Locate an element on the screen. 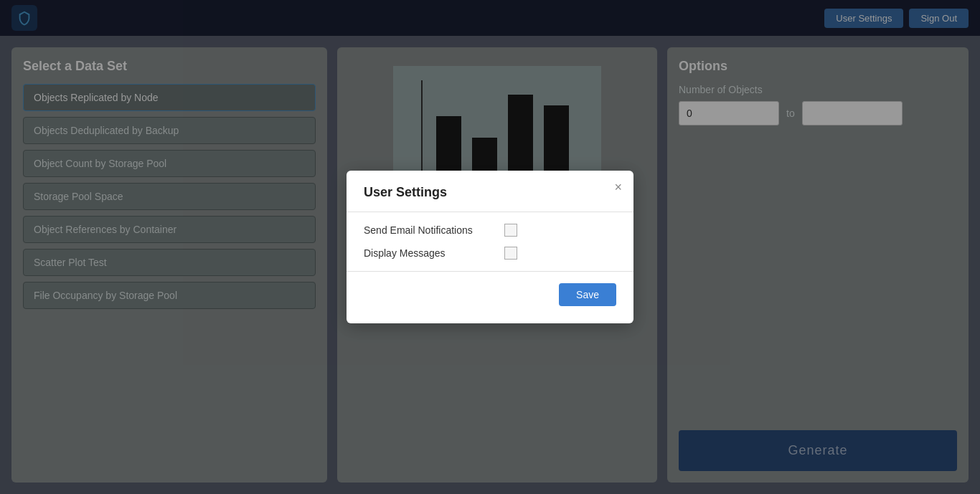 The height and width of the screenshot is (494, 980). user-settings-modal: User Settings × Send Email Notifications… is located at coordinates (490, 247).